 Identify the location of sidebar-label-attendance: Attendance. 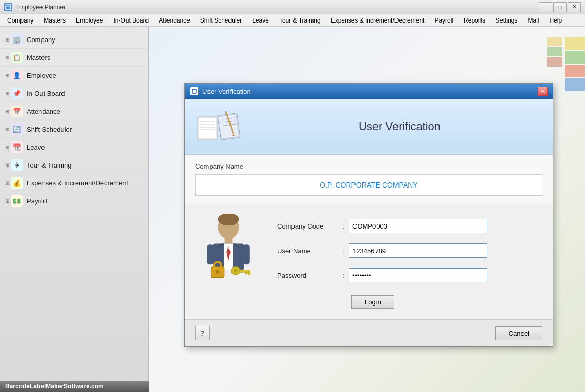
(44, 112).